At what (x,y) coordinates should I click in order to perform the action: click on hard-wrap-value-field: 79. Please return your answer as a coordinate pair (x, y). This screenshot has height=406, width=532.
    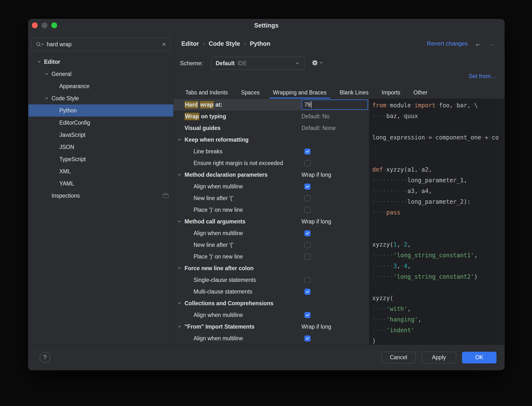
    Looking at the image, I should click on (335, 105).